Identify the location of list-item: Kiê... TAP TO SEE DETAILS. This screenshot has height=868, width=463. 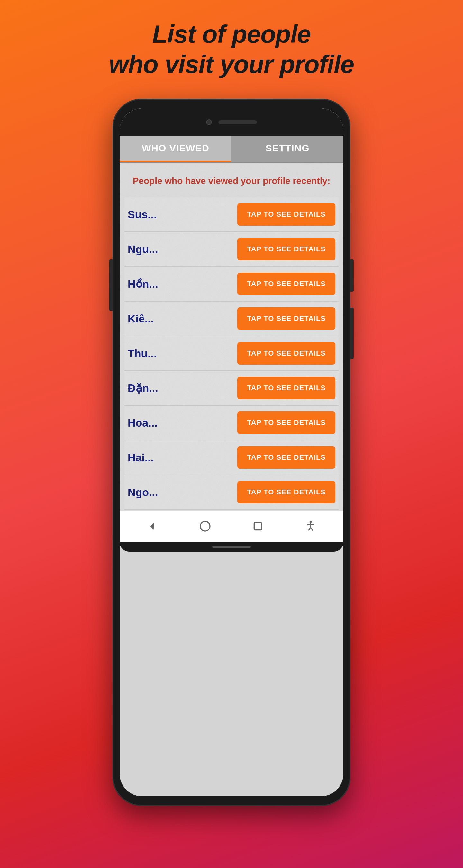
(232, 319).